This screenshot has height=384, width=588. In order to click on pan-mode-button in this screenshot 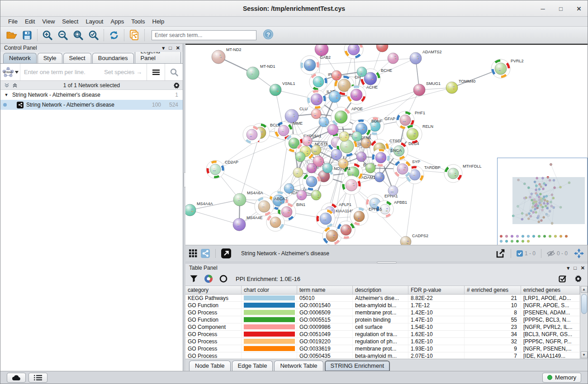, I will do `click(579, 253)`.